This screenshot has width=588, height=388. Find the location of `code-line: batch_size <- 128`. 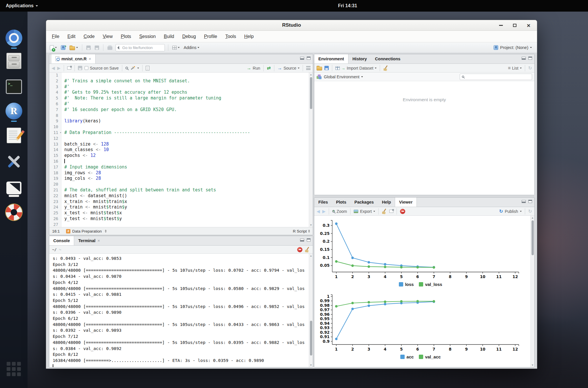

code-line: batch_size <- 128 is located at coordinates (185, 144).